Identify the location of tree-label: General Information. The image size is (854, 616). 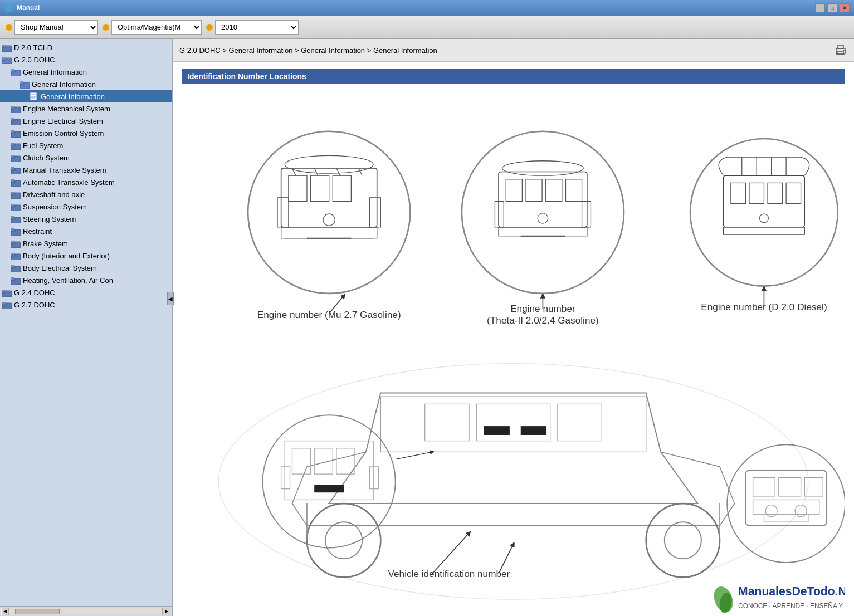
(64, 85).